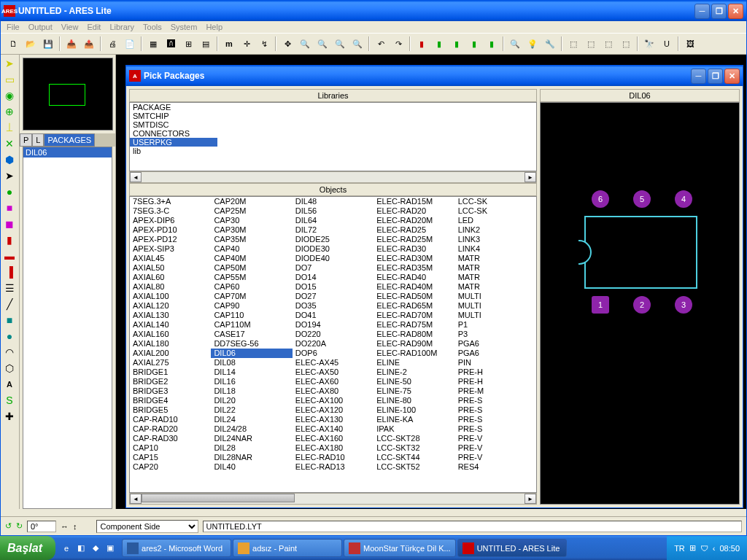 This screenshot has height=560, width=747. Describe the element at coordinates (474, 44) in the screenshot. I see `block4-icon: ▮` at that location.